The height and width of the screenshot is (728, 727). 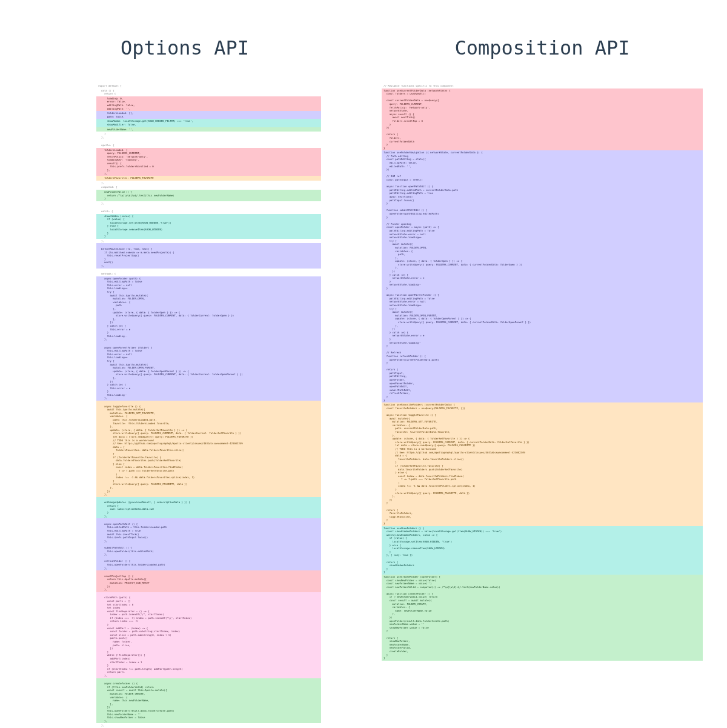 I want to click on composition-api-title: Composition API, so click(x=543, y=48).